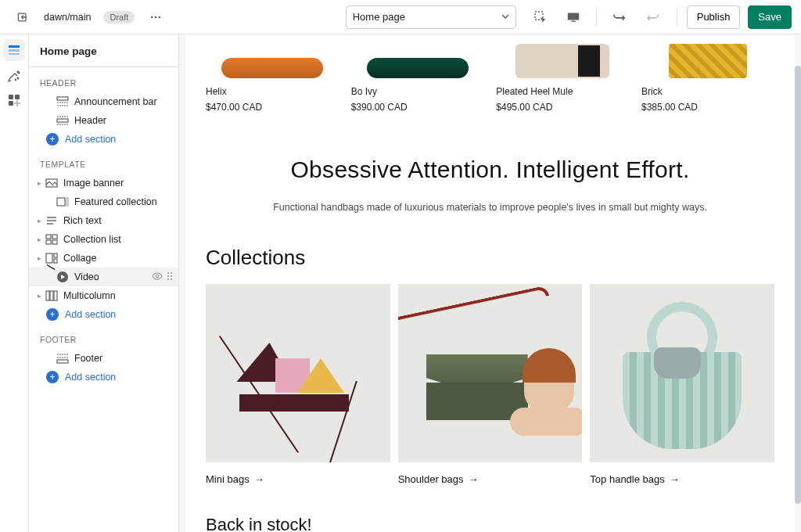 The image size is (801, 532). What do you see at coordinates (14, 50) in the screenshot?
I see `rail-sections` at bounding box center [14, 50].